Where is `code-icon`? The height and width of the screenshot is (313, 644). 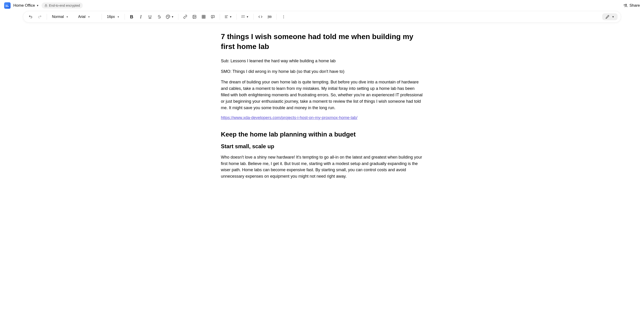
code-icon is located at coordinates (260, 17).